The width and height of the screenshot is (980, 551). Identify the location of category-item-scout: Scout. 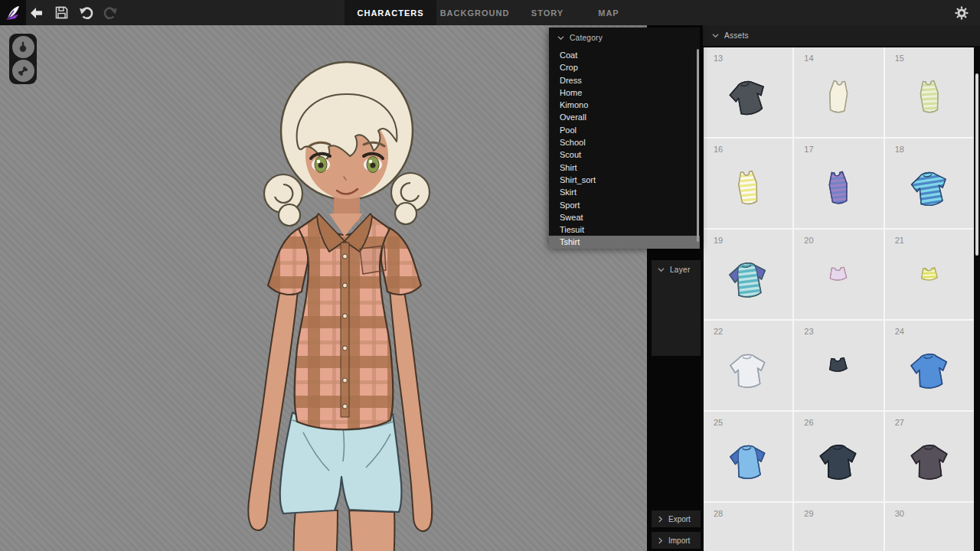
(625, 155).